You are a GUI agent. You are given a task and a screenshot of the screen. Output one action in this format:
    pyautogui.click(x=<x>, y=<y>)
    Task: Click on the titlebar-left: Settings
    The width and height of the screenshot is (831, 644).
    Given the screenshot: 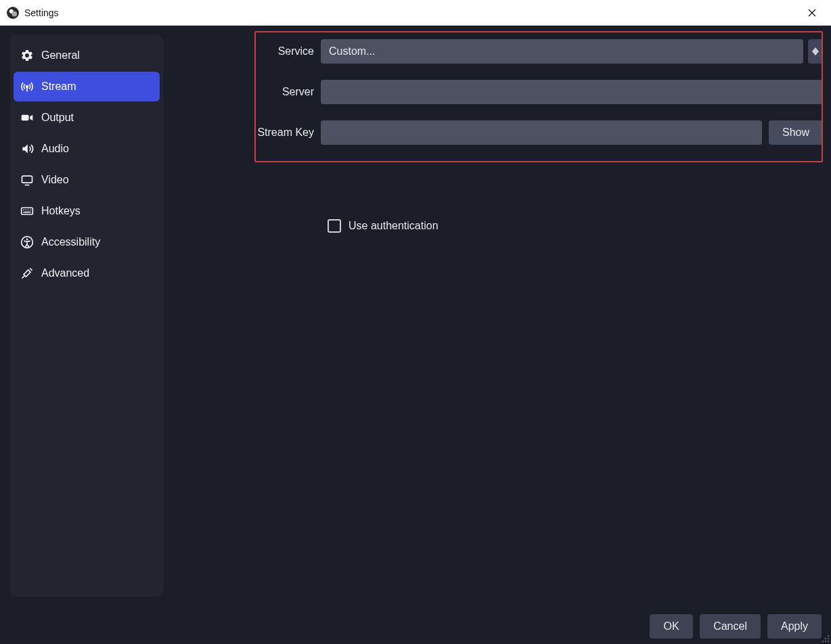 What is the action you would take?
    pyautogui.click(x=32, y=13)
    